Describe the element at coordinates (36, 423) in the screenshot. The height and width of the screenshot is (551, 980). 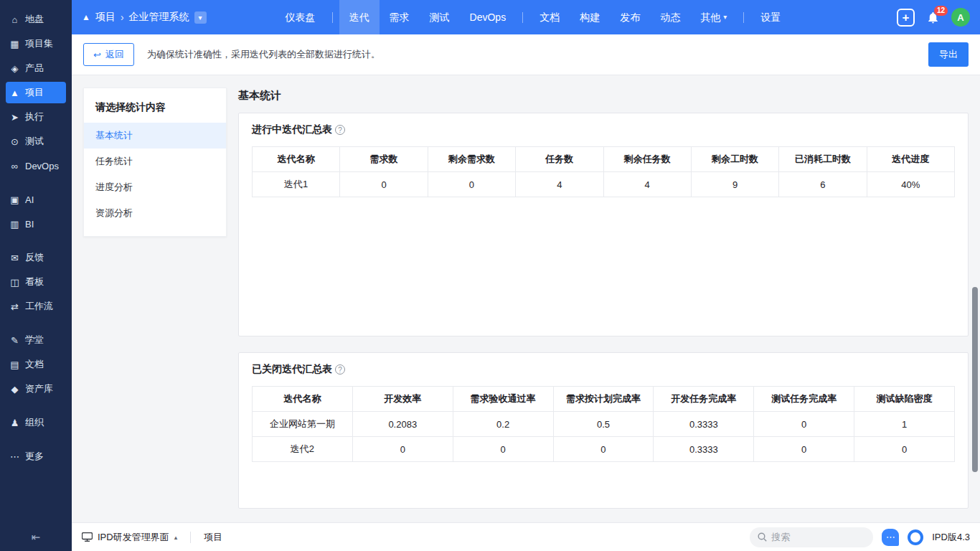
I see `sidebar-item-org: ♟ 组织` at that location.